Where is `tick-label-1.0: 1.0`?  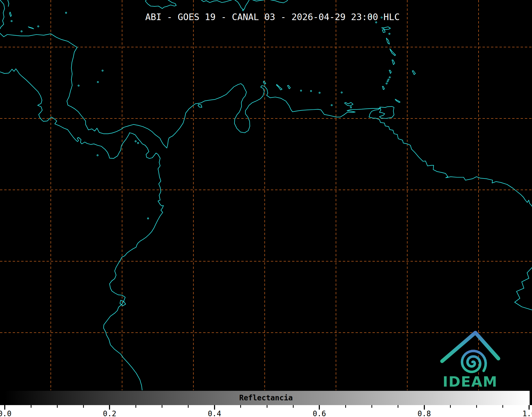 tick-label-1.0: 1.0 is located at coordinates (527, 413).